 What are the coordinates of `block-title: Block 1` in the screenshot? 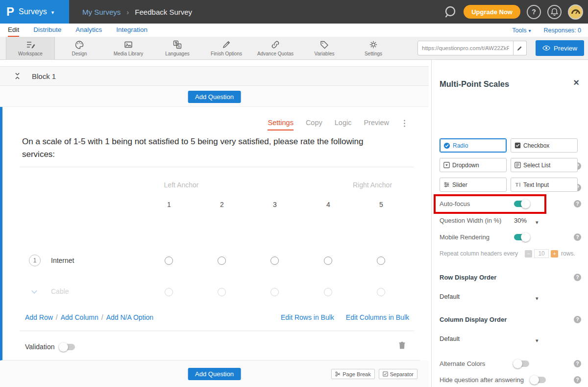 It's located at (44, 77).